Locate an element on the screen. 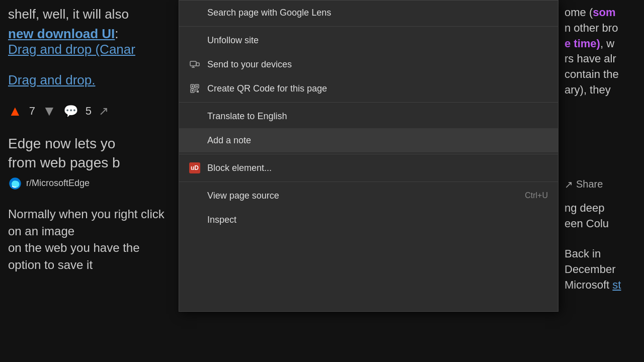 The image size is (644, 362). share-icon: ↗ is located at coordinates (104, 111).